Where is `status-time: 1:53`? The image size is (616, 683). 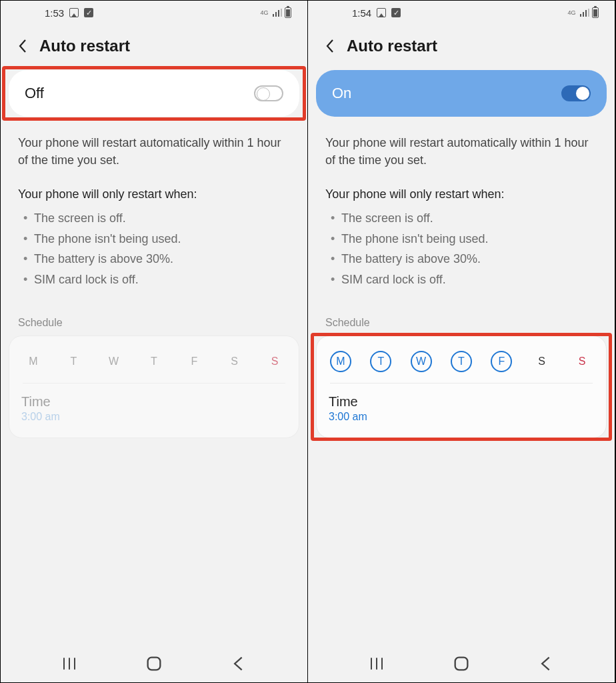
status-time: 1:53 is located at coordinates (55, 13).